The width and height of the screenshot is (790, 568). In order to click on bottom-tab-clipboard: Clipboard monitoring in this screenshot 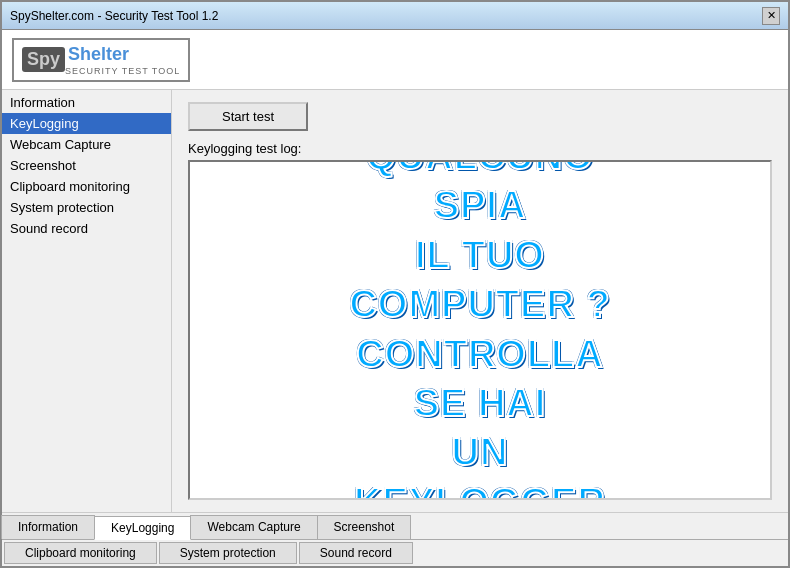, I will do `click(80, 553)`.